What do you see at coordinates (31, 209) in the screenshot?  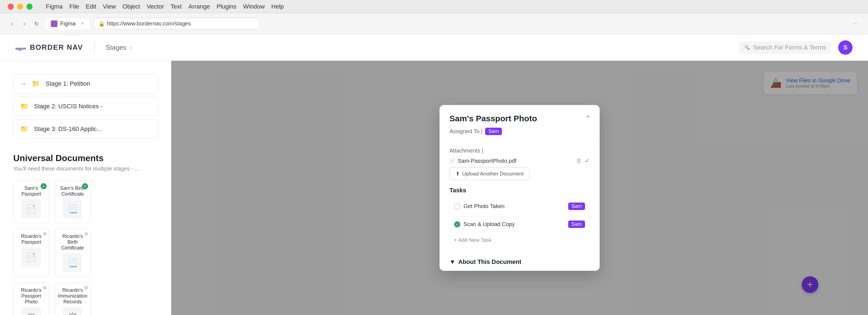 I see `doc-card-sams-passport-thumb: 📄` at bounding box center [31, 209].